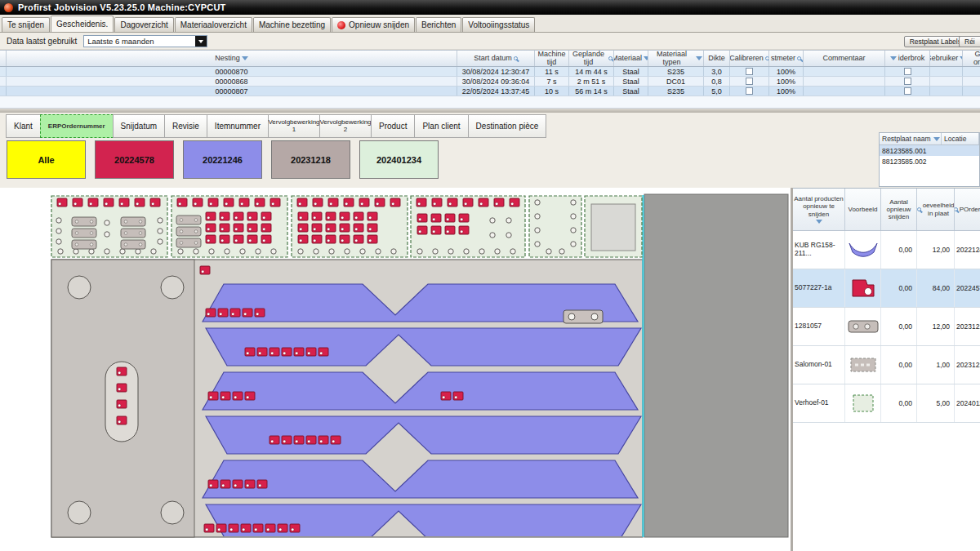  Describe the element at coordinates (899, 403) in the screenshot. I see `product-cut-count: 0,00` at that location.